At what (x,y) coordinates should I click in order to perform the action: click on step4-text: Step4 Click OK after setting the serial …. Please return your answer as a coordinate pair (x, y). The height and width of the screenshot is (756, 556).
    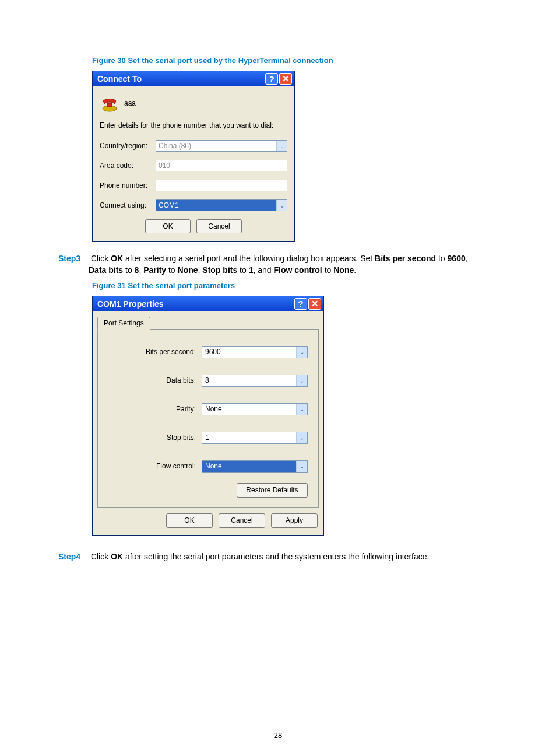
    Looking at the image, I should click on (278, 556).